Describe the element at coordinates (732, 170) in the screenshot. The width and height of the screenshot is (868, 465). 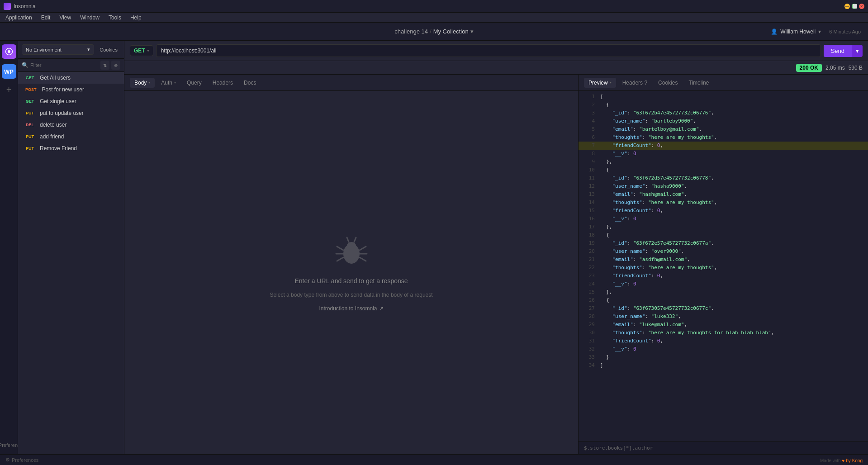
I see `json-content: {` at that location.